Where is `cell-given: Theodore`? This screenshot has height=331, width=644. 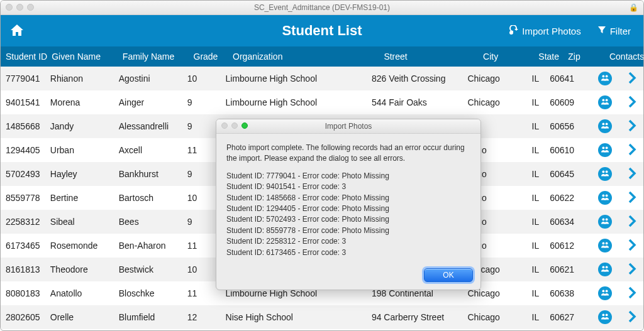
cell-given: Theodore is located at coordinates (84, 269).